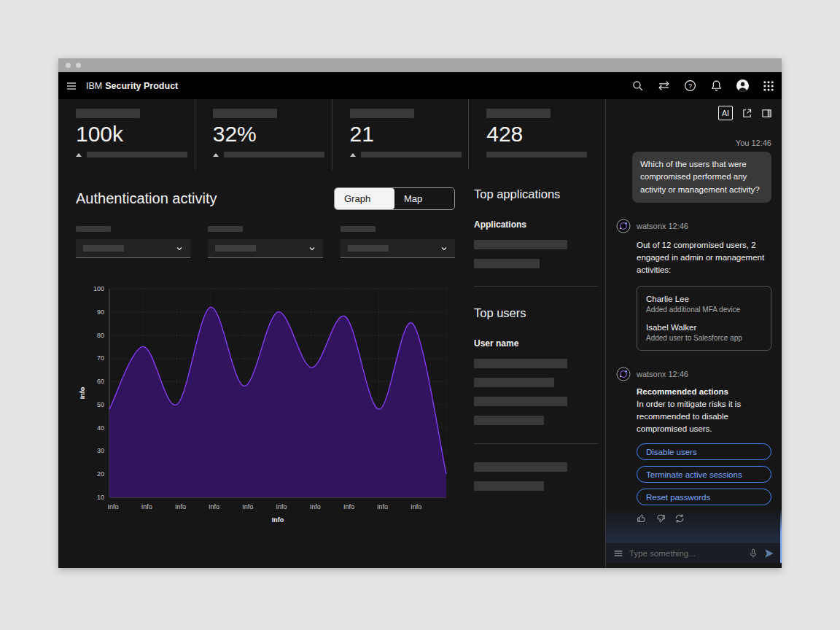 The height and width of the screenshot is (630, 840). What do you see at coordinates (536, 443) in the screenshot?
I see `divider` at bounding box center [536, 443].